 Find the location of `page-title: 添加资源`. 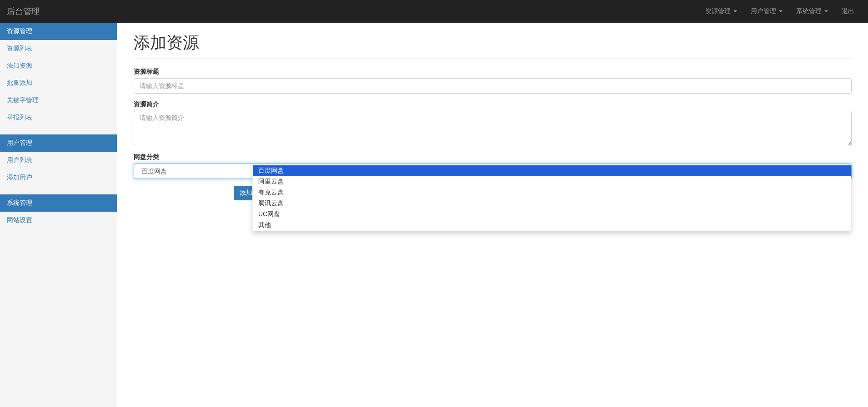

page-title: 添加资源 is located at coordinates (493, 45).